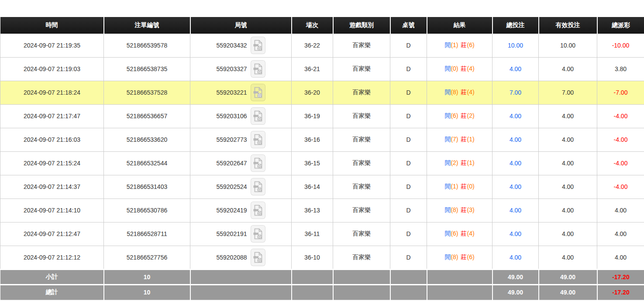  What do you see at coordinates (515, 45) in the screenshot?
I see `total-bet-link: 10.00` at bounding box center [515, 45].